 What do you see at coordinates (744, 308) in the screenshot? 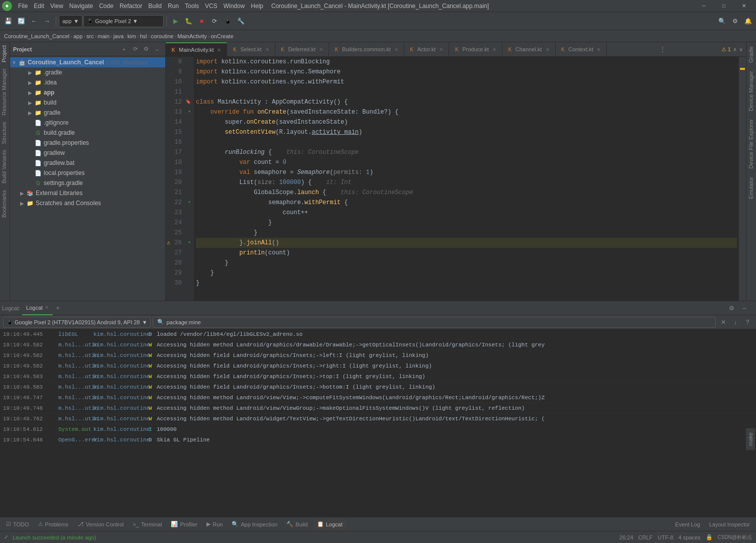
I see `logcat-minimize-btn: –` at bounding box center [744, 308].